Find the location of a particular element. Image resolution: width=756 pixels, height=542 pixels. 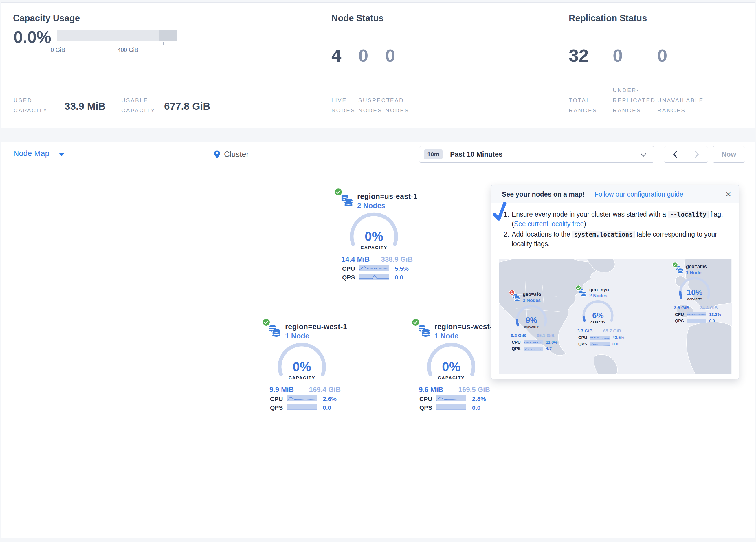

unavailable-ranges-label: UNAVAILABLERANGES is located at coordinates (681, 105).